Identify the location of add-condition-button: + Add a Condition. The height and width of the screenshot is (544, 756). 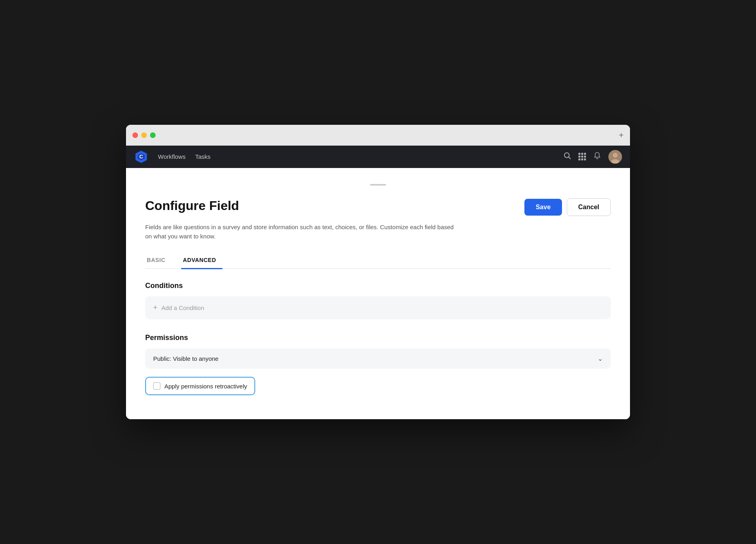
(378, 308).